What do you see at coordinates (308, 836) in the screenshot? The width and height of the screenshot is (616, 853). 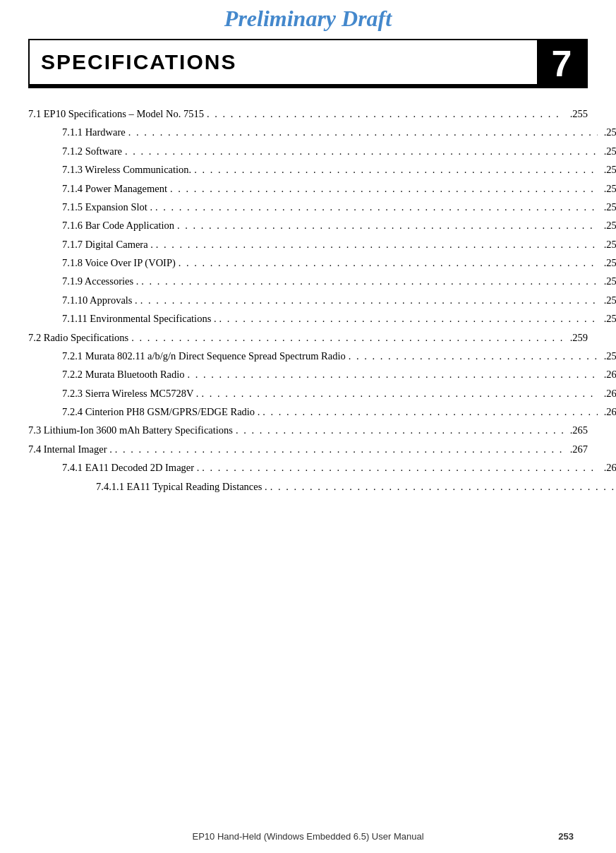 I see `page-footer: EP10 Hand-Held (Windows Embedded 6.5) Us…` at bounding box center [308, 836].